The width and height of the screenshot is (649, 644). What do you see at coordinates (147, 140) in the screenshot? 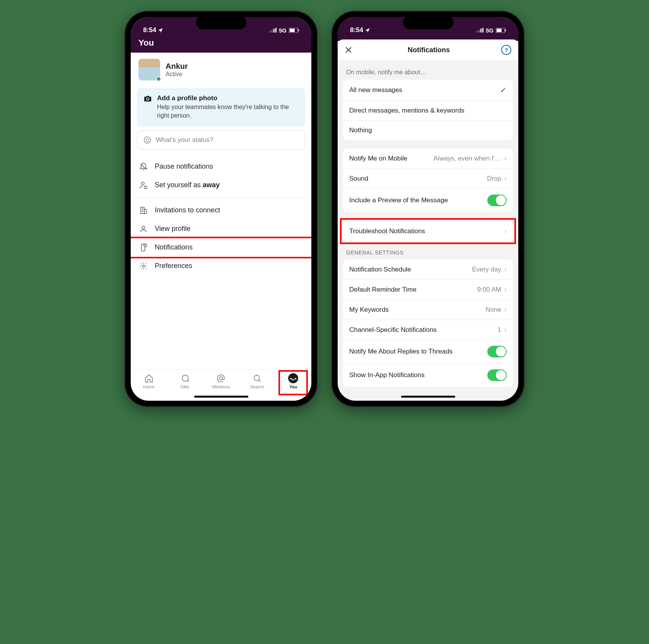
I see `smiley-icon` at bounding box center [147, 140].